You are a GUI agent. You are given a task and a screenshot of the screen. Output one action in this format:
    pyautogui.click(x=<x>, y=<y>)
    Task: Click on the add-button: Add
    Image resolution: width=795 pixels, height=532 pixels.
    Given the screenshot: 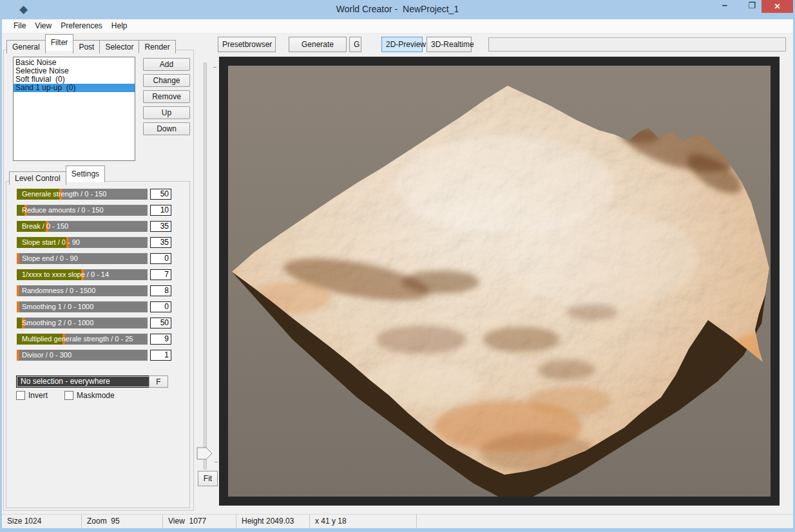 What is the action you would take?
    pyautogui.click(x=166, y=64)
    